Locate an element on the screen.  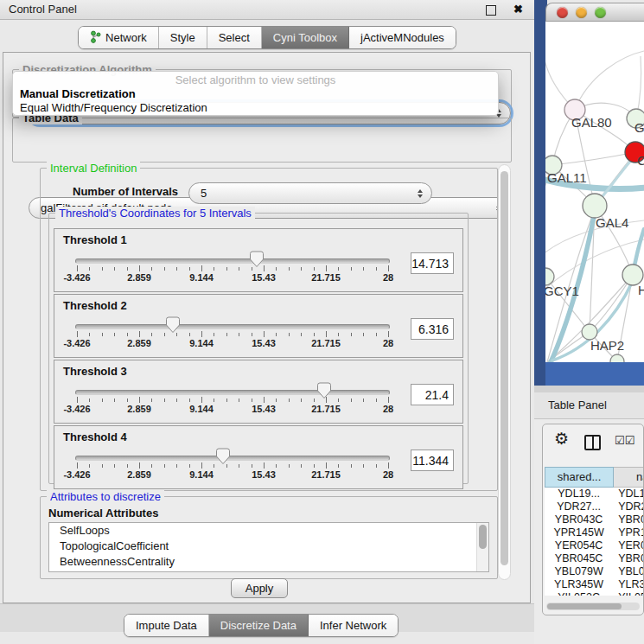
threshold-3-value-field: 21.4 is located at coordinates (432, 394).